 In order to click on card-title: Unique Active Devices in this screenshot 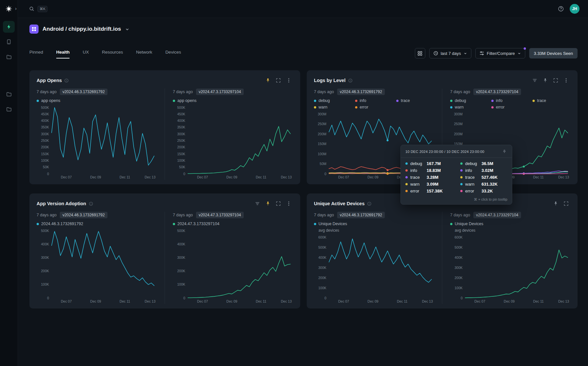, I will do `click(339, 204)`.